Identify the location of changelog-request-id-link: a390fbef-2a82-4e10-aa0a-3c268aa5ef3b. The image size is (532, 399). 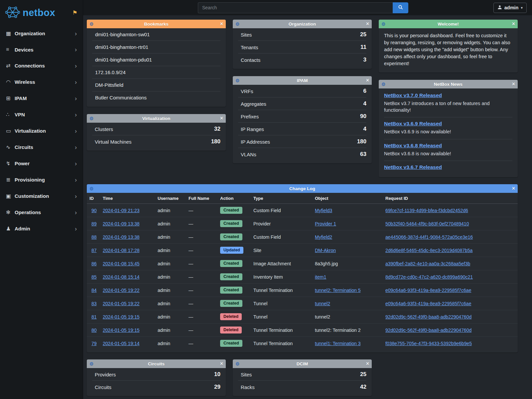
(428, 264).